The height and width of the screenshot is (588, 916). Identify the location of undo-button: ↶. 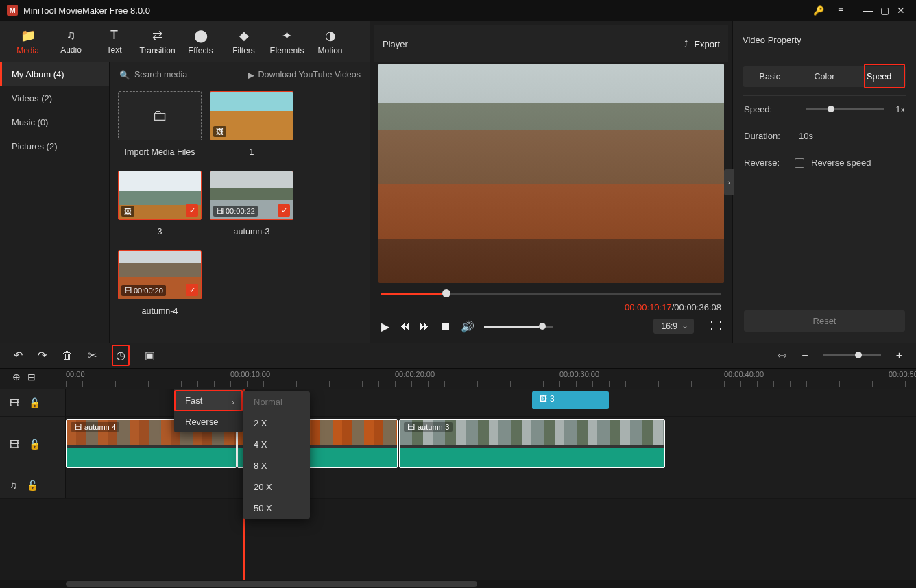
(18, 355).